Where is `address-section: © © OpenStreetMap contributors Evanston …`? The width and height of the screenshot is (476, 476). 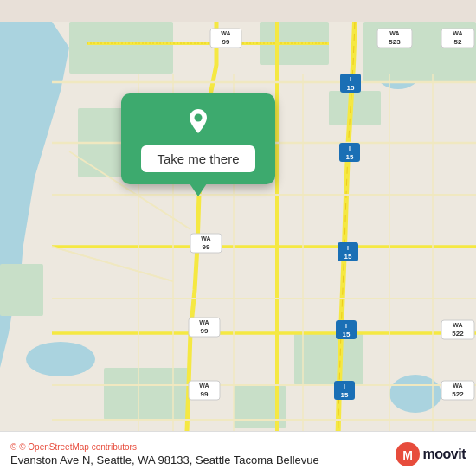
address-section: © © OpenStreetMap contributors Evanston … is located at coordinates (164, 454).